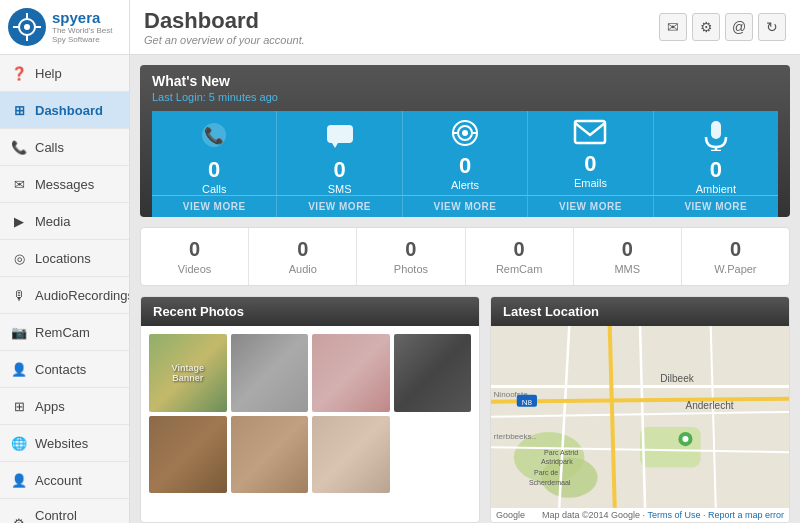 Image resolution: width=800 pixels, height=523 pixels. Describe the element at coordinates (19, 147) in the screenshot. I see `calls-icon: 📞` at that location.